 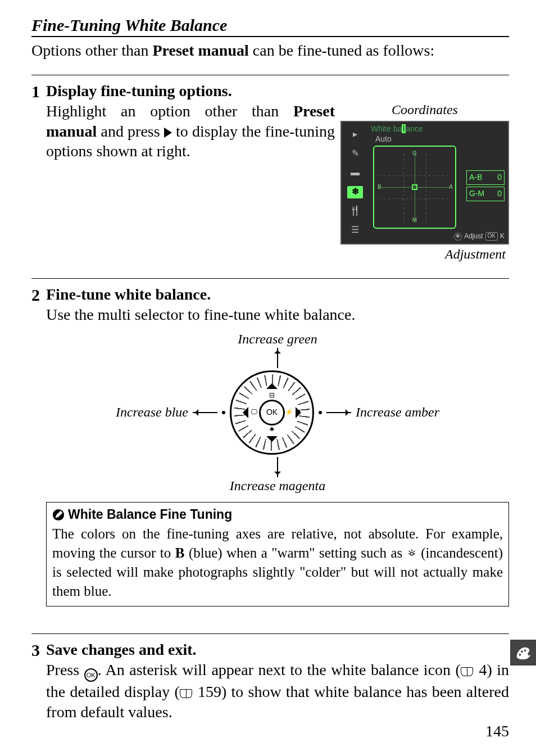 I want to click on step-3: 3 Save changes and exit. Press OK. An as…, so click(x=270, y=678).